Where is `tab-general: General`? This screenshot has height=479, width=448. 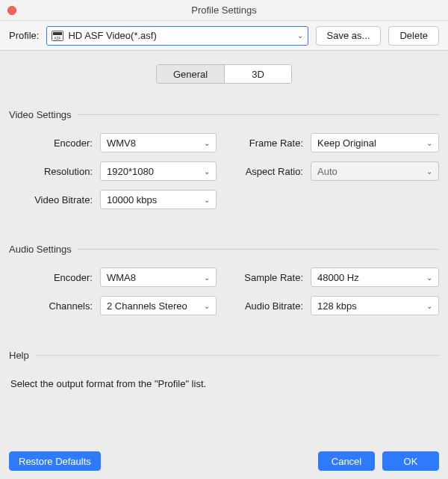 tab-general: General is located at coordinates (190, 74).